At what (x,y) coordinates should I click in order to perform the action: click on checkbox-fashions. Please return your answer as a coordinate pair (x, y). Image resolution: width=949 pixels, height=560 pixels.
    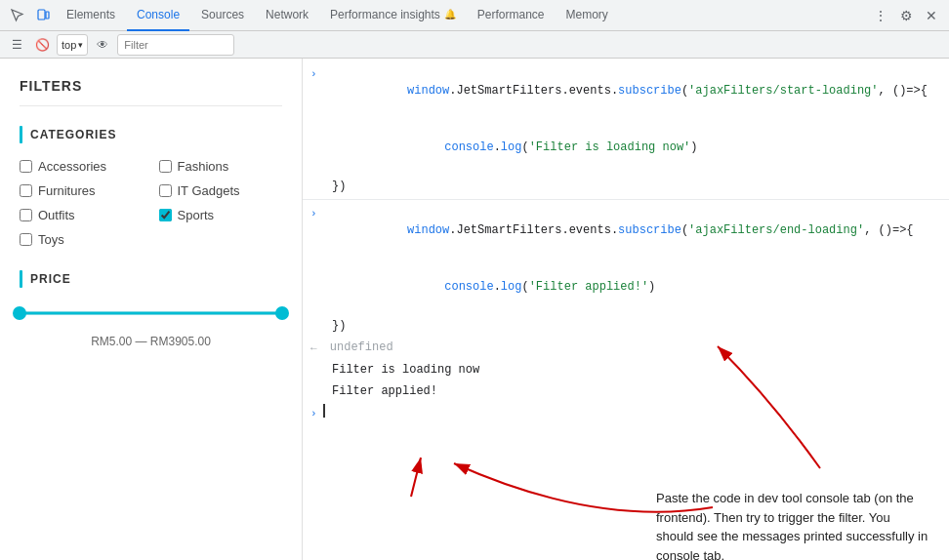
    Looking at the image, I should click on (166, 166).